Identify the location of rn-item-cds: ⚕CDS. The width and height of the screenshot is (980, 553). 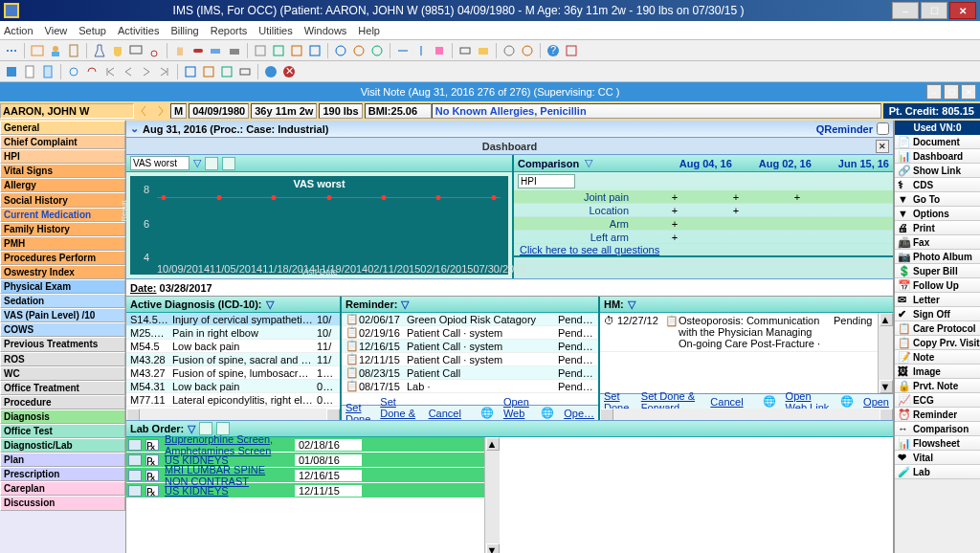
(938, 186).